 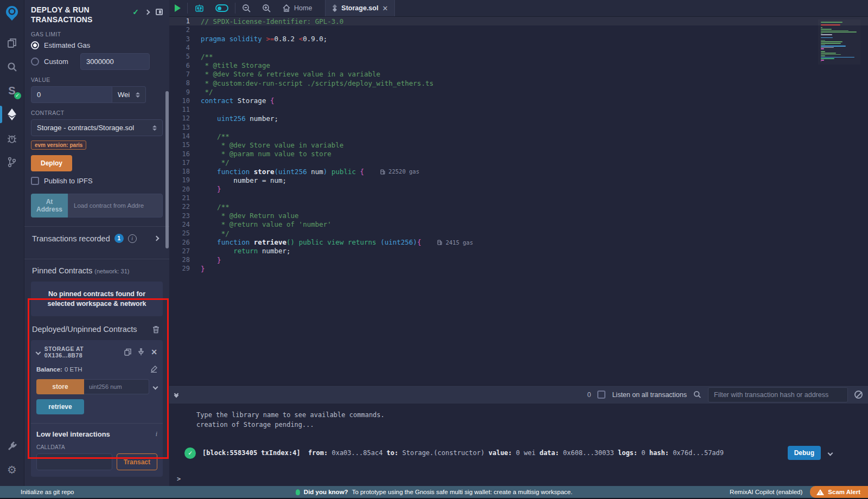 What do you see at coordinates (12, 14) in the screenshot?
I see `remix-logo-icon` at bounding box center [12, 14].